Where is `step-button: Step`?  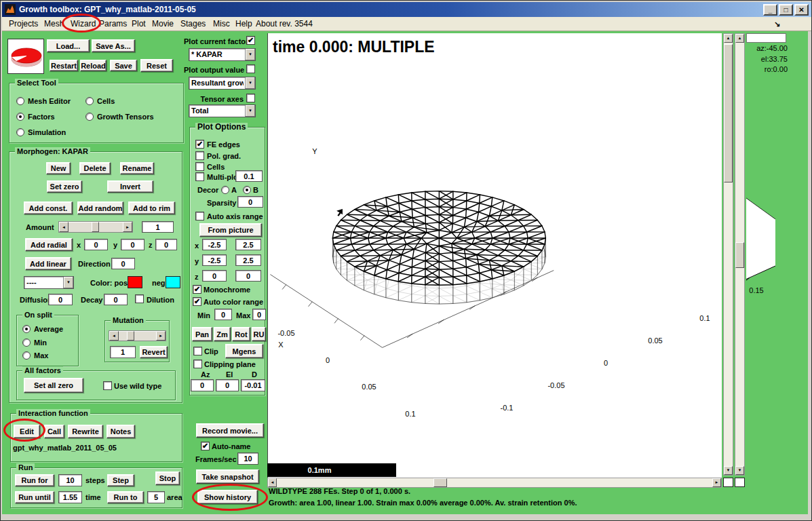
step-button: Step is located at coordinates (121, 480).